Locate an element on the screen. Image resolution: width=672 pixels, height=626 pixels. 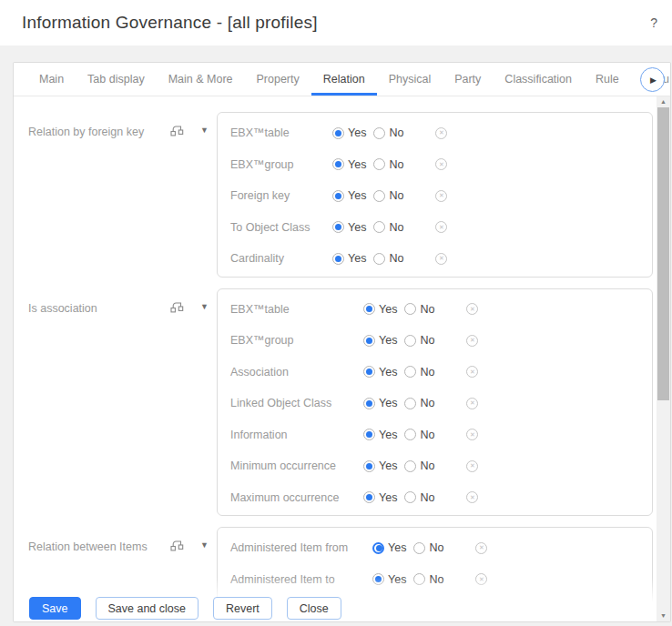
scroll-up-icon: ▲ is located at coordinates (663, 102).